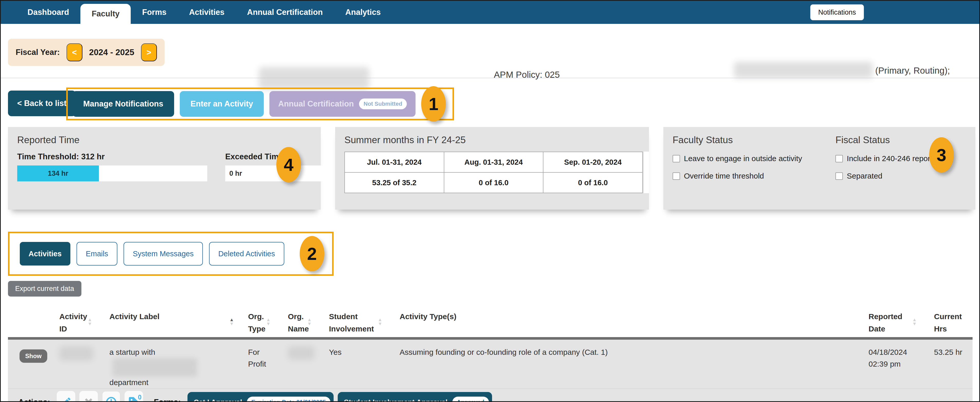  What do you see at coordinates (494, 162) in the screenshot?
I see `summer-col-aug: Aug. 01-31, 2024` at bounding box center [494, 162].